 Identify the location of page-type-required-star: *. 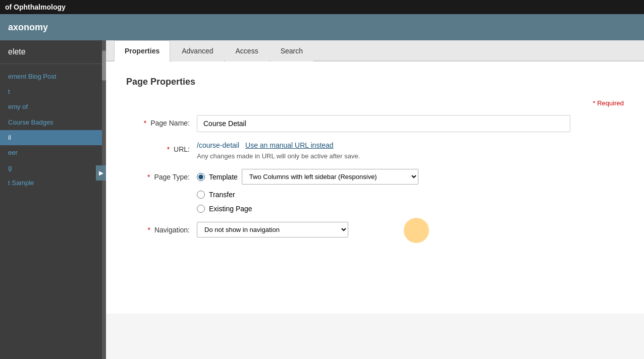
(148, 177).